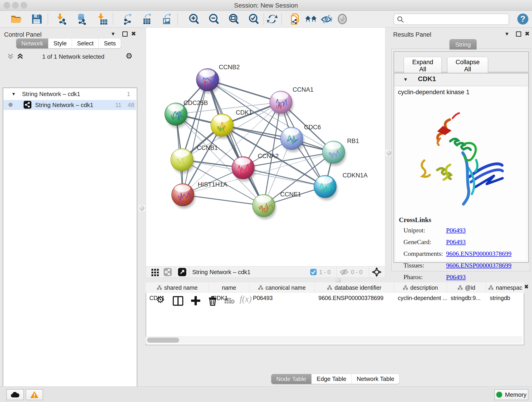 This screenshot has width=532, height=402. I want to click on table-h-scrollbar, so click(334, 340).